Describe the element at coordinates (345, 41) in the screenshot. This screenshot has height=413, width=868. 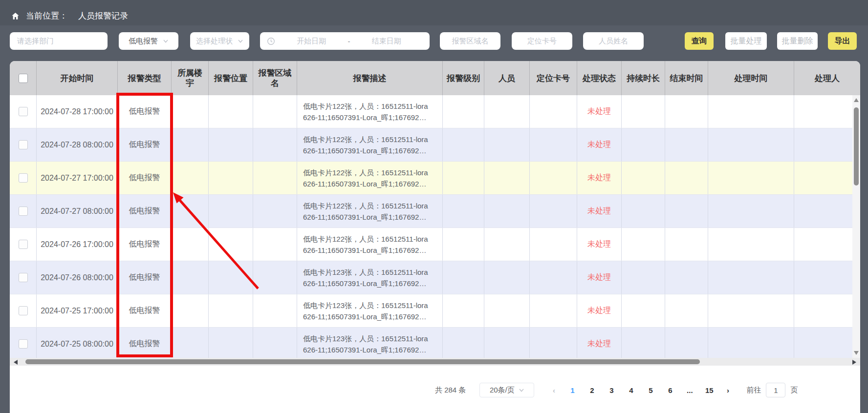
I see `date-range-picker: 开始日期 - 结束日期` at that location.